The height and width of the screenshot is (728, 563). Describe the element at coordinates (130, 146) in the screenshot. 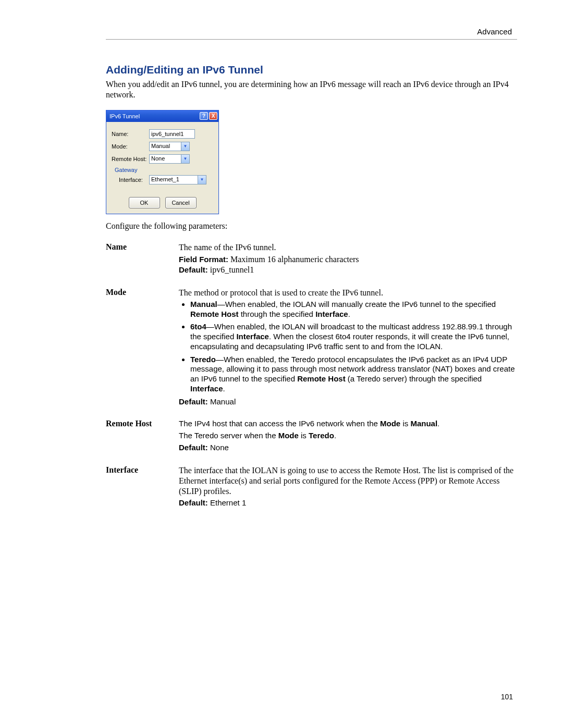

I see `label-mode: Mode:` at that location.